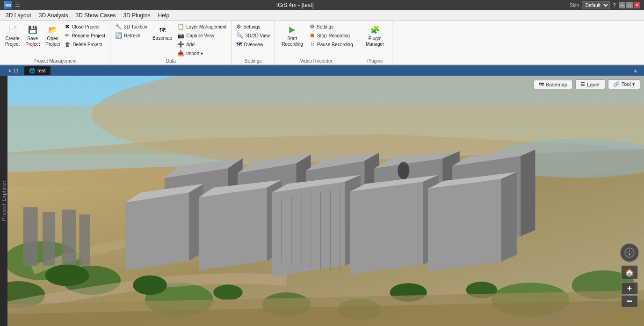 The height and width of the screenshot is (326, 644). I want to click on add-icon: ➕, so click(181, 44).